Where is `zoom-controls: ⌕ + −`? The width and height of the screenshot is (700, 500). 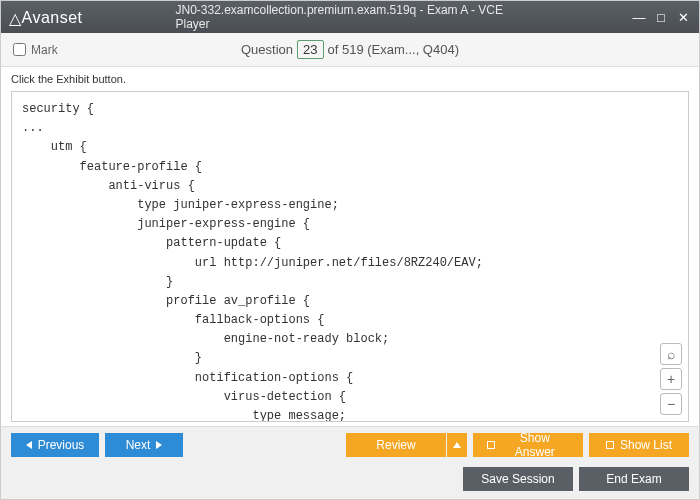
zoom-controls: ⌕ + − is located at coordinates (671, 379).